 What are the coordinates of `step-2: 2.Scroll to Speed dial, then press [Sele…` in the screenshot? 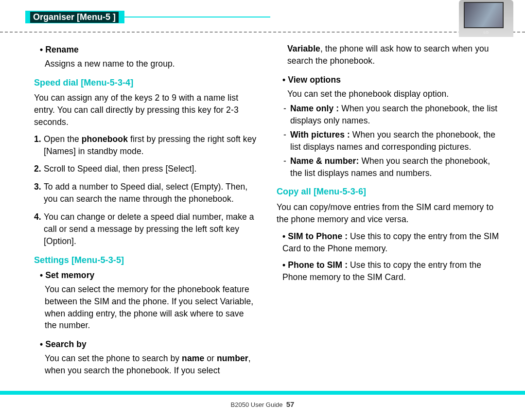 It's located at (151, 169).